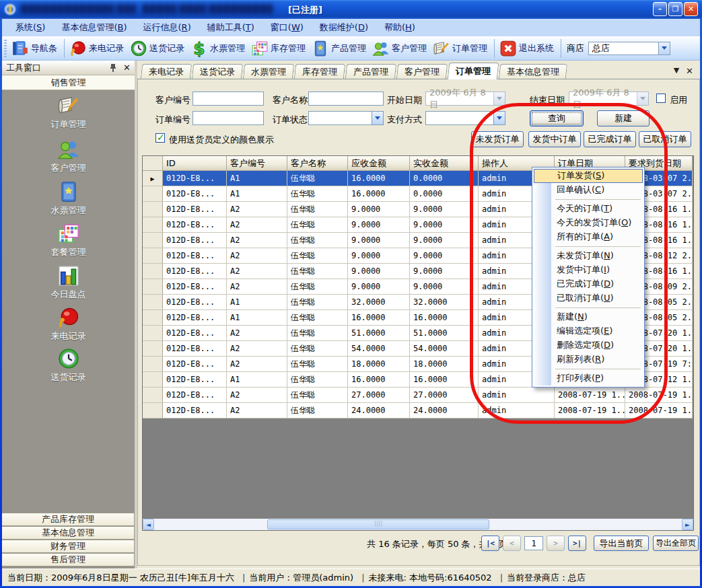 This screenshot has width=702, height=588. What do you see at coordinates (588, 190) in the screenshot?
I see `context-menu-item-c: 回单确认(C)` at bounding box center [588, 190].